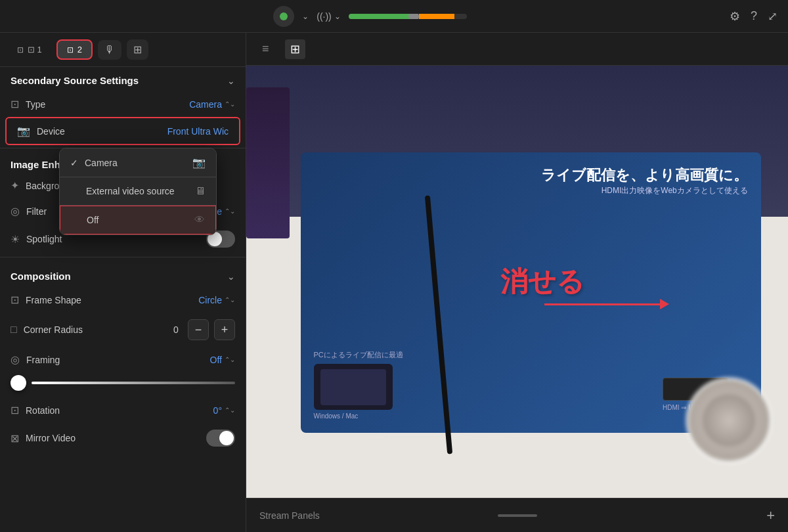 This screenshot has width=788, height=532. I want to click on sparkle-icon: ✦, so click(14, 185).